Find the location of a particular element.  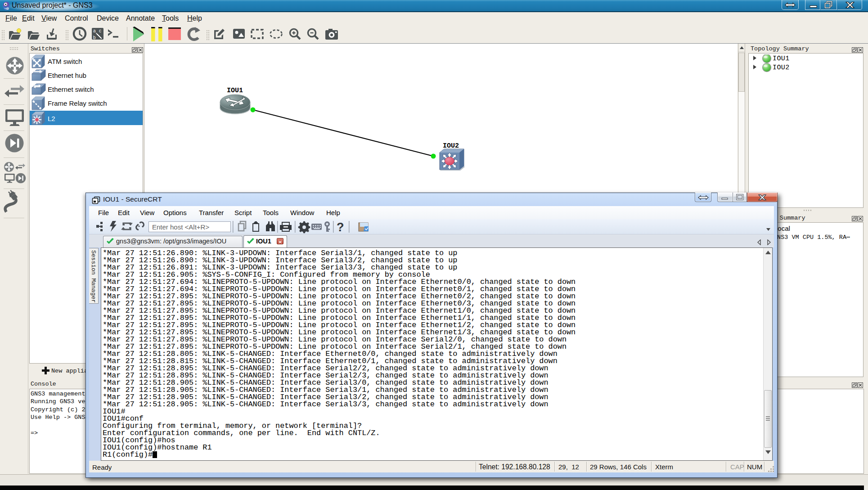

svg-text: c is located at coordinates (100, 31).